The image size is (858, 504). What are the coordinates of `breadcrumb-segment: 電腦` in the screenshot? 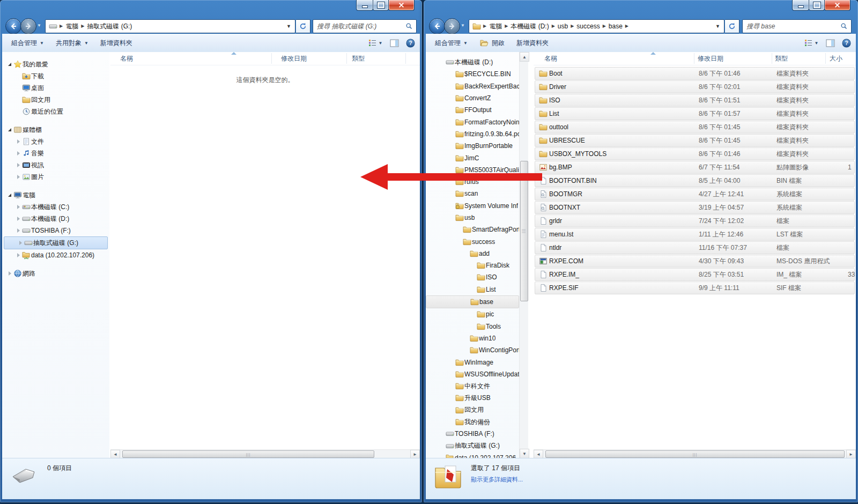 It's located at (72, 27).